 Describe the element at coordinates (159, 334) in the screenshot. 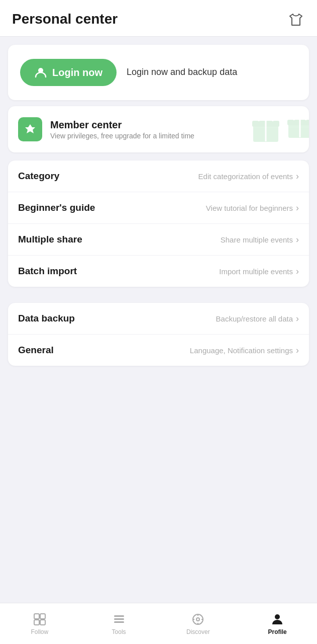

I see `menu-section-2: Data backup Backup/restore all data › Ge…` at that location.